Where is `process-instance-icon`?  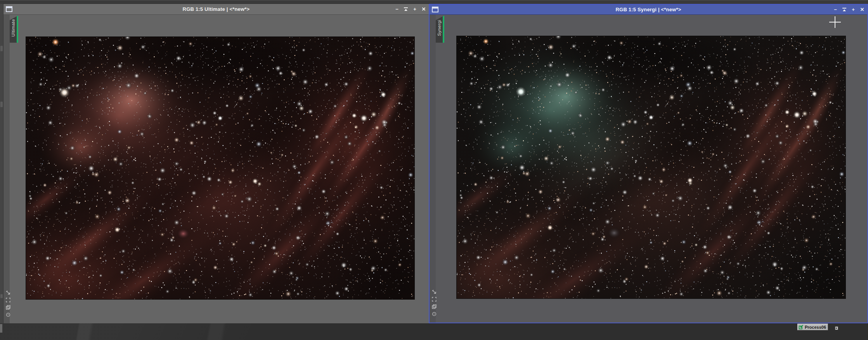 process-instance-icon is located at coordinates (801, 327).